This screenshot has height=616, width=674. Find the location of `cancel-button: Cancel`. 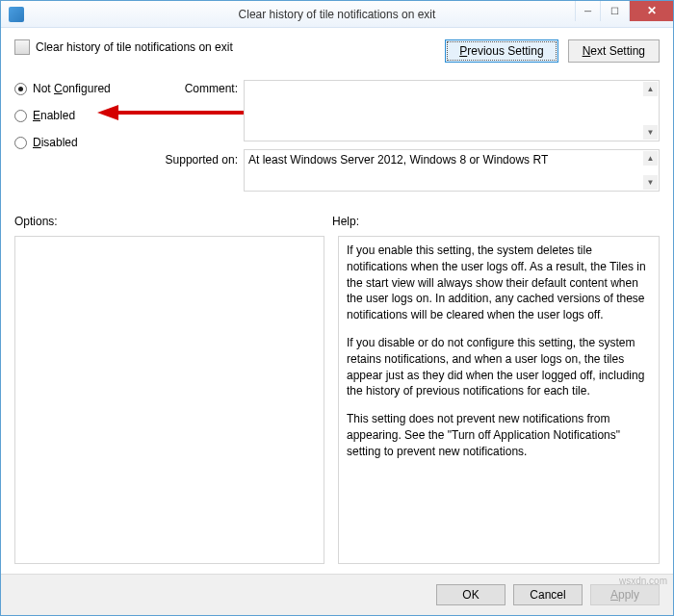

cancel-button: Cancel is located at coordinates (548, 595).